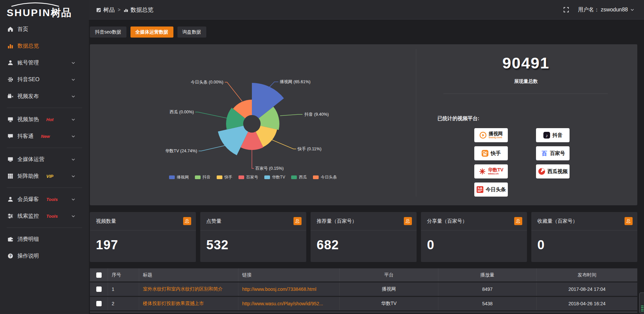 This screenshot has height=314, width=644. What do you see at coordinates (192, 32) in the screenshot?
I see `tab-inquiry-data: 询盘数据` at bounding box center [192, 32].